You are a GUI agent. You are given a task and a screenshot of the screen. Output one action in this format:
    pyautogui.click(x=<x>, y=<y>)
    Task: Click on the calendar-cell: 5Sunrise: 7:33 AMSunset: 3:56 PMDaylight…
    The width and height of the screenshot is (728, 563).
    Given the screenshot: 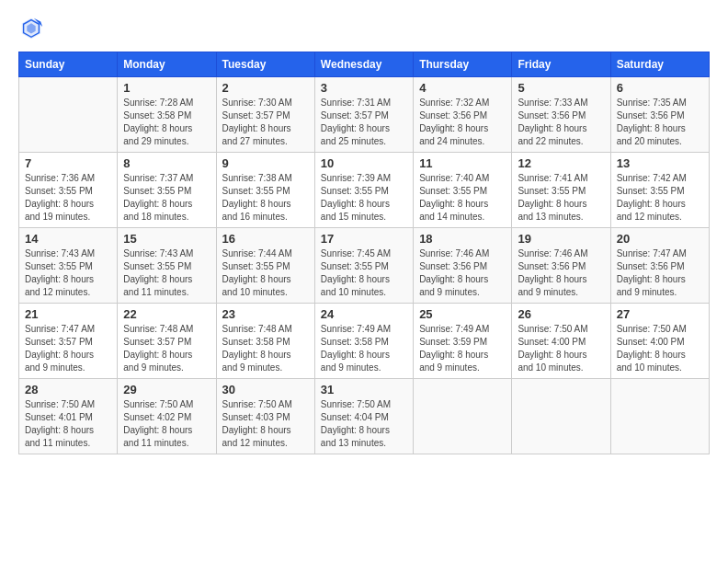 What is the action you would take?
    pyautogui.click(x=561, y=115)
    